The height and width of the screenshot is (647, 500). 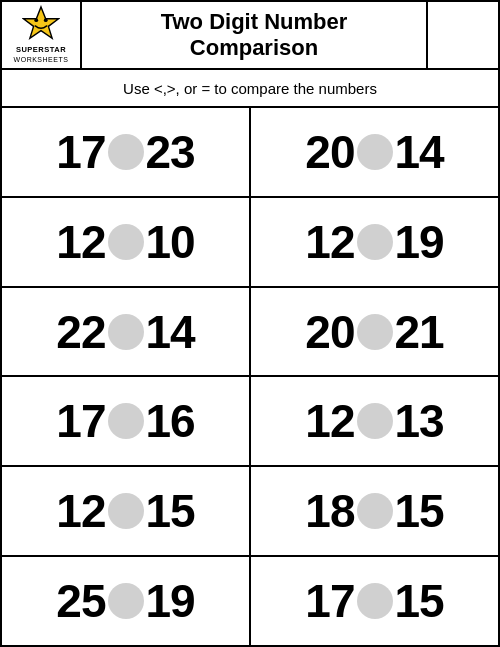 What do you see at coordinates (463, 35) in the screenshot?
I see `score-box` at bounding box center [463, 35].